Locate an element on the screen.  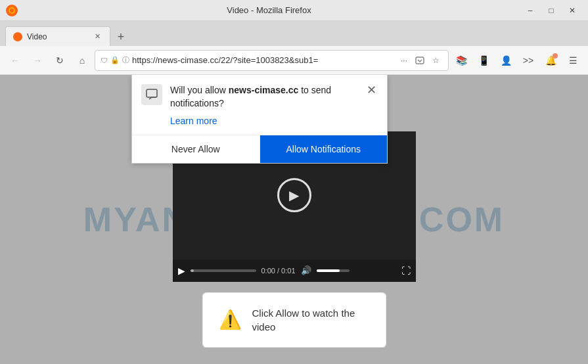
notification-learn-more: Learn more is located at coordinates (260, 125).